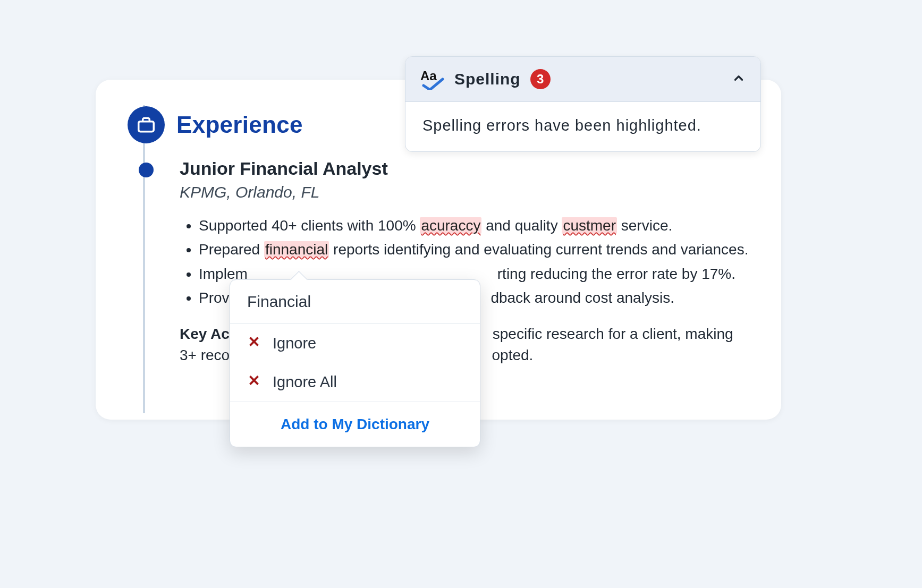 The width and height of the screenshot is (922, 588). I want to click on bullet-1: Supported 40+ clients with 100% acuraccy…, so click(477, 225).